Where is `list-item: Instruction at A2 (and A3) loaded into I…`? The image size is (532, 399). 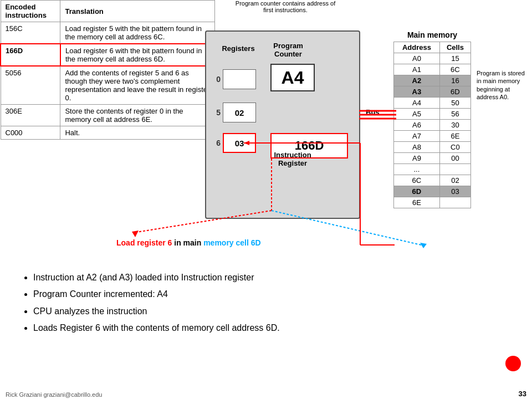
list-item: Instruction at A2 (and A3) loaded into I… is located at coordinates (269, 278).